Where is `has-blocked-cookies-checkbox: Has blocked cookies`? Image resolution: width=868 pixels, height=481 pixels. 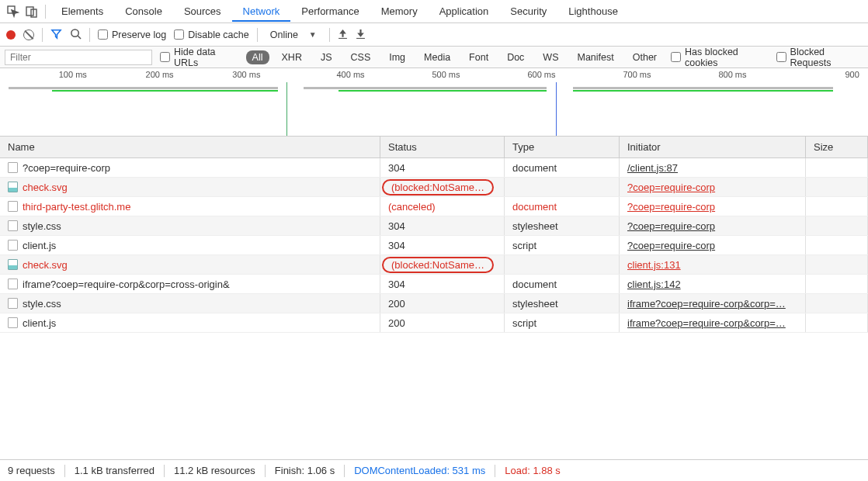
has-blocked-cookies-checkbox: Has blocked cookies is located at coordinates (720, 57).